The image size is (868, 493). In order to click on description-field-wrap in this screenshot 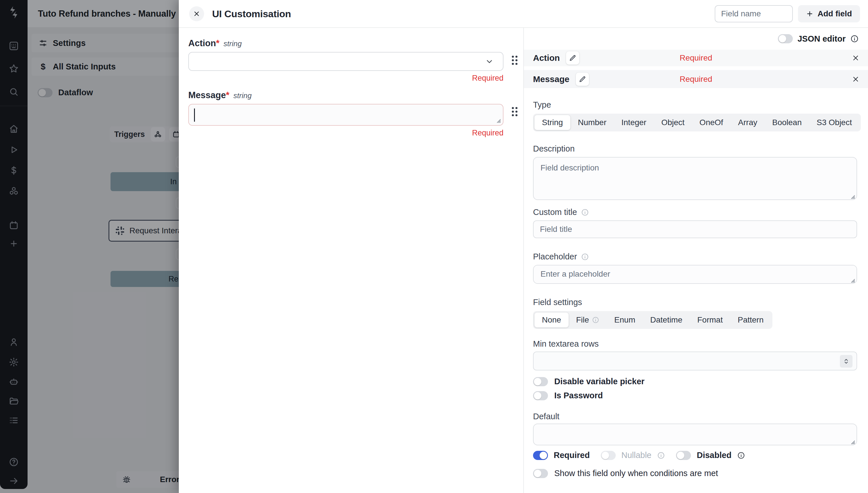, I will do `click(695, 179)`.